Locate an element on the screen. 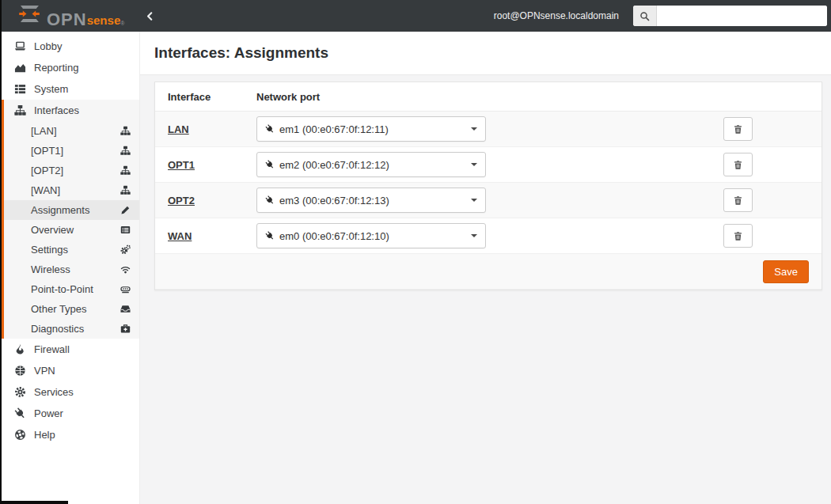  interface-link-opt1: OPT1 is located at coordinates (181, 165).